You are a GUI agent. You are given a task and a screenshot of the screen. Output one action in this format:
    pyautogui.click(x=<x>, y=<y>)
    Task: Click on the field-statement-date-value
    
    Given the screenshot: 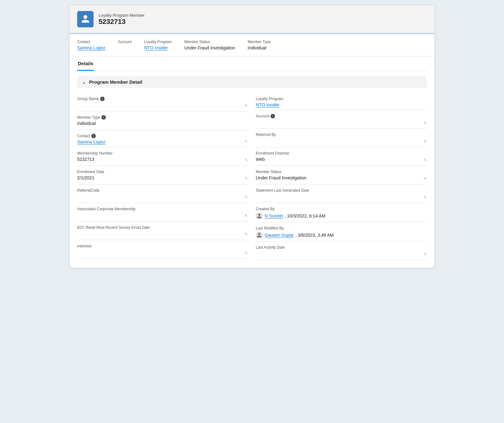 What is the action you would take?
    pyautogui.click(x=341, y=197)
    